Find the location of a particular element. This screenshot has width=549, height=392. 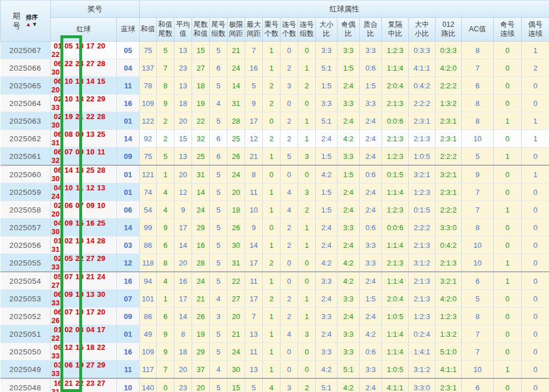

attr-cell: 21 is located at coordinates (254, 157).